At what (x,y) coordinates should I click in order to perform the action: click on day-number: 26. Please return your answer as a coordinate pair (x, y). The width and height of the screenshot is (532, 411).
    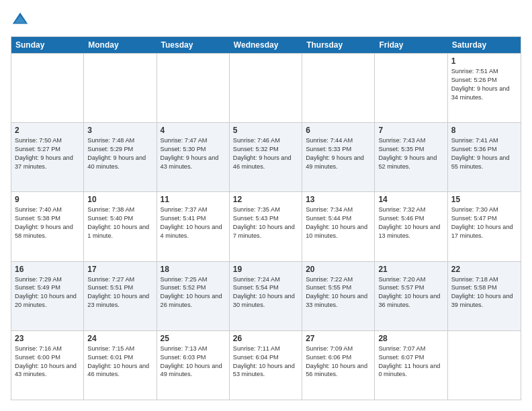
    Looking at the image, I should click on (266, 338).